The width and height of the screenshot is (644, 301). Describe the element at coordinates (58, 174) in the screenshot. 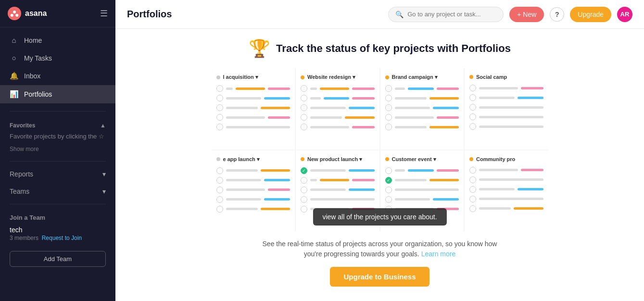

I see `sidebar-reports: Reports ▾` at that location.